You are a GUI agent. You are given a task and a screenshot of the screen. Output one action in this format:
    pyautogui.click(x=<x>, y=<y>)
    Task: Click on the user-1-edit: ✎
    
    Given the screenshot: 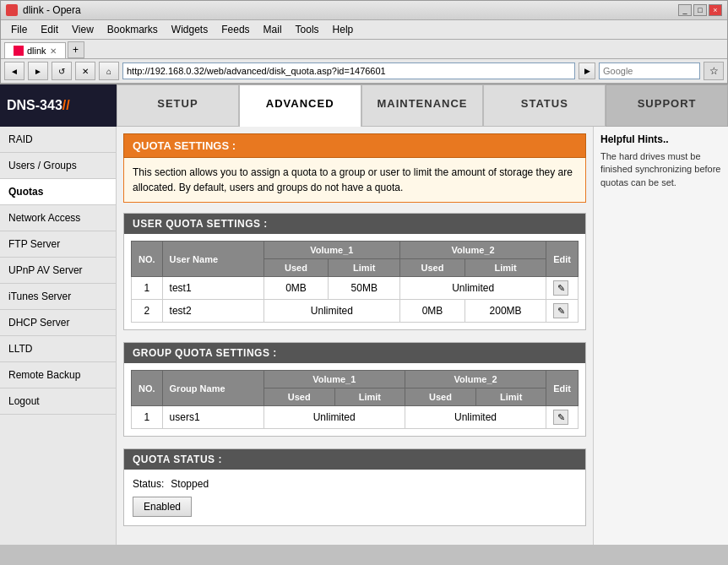 What is the action you would take?
    pyautogui.click(x=562, y=289)
    